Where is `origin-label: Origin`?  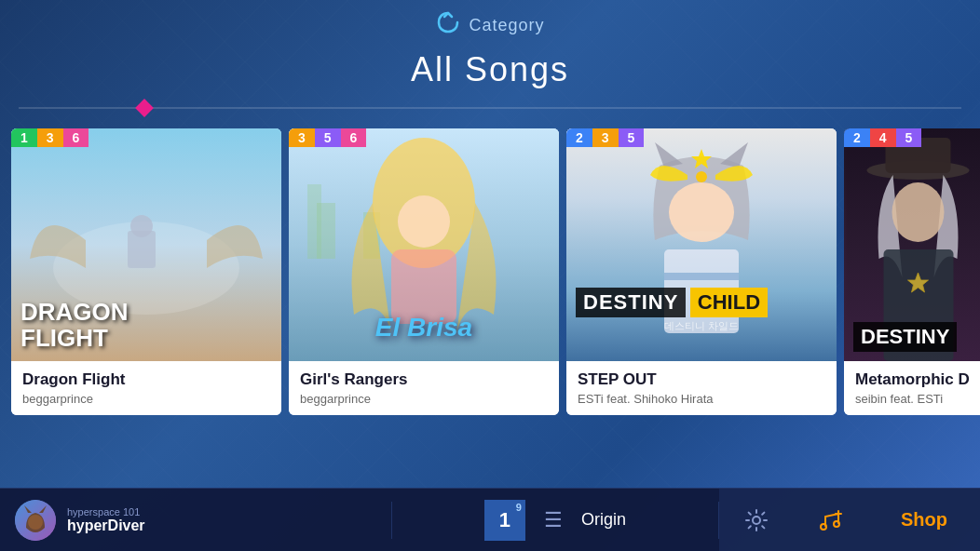 origin-label: Origin is located at coordinates (604, 519).